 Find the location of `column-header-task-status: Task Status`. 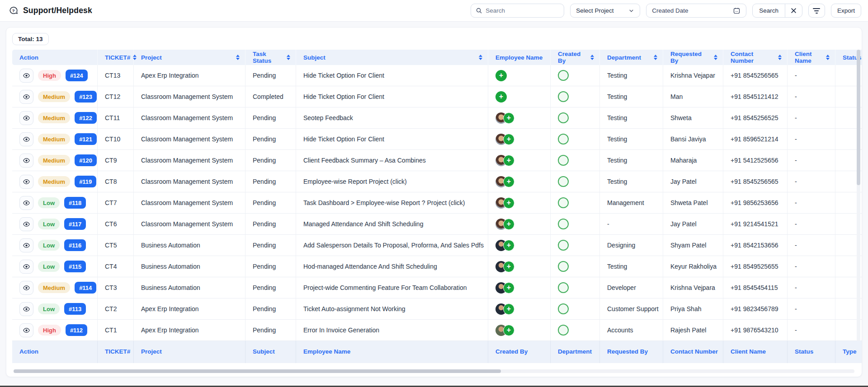

column-header-task-status: Task Status is located at coordinates (271, 57).